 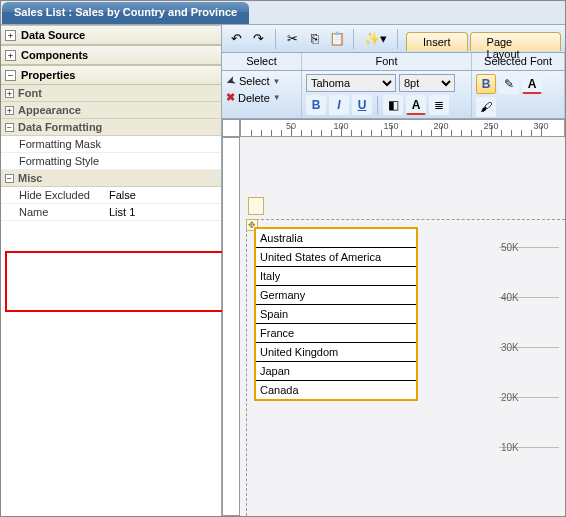 What do you see at coordinates (256, 206) in the screenshot?
I see `page-icon` at bounding box center [256, 206].